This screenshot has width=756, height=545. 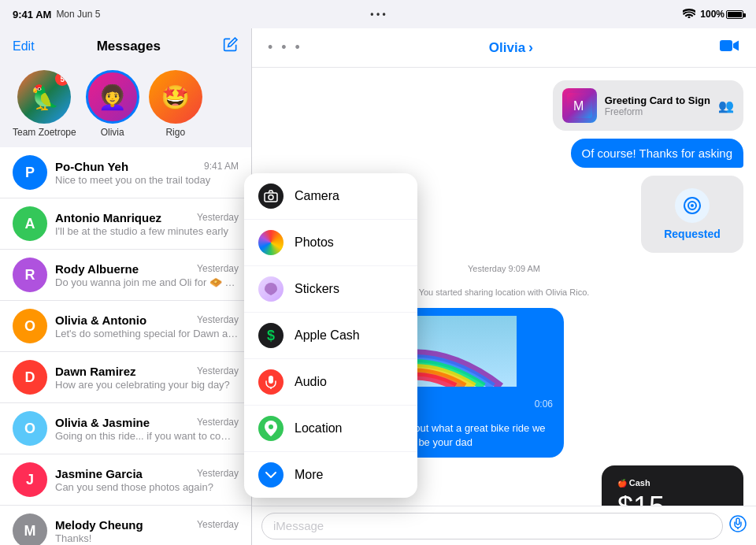 I want to click on popup-item-location: Location, so click(x=331, y=428).